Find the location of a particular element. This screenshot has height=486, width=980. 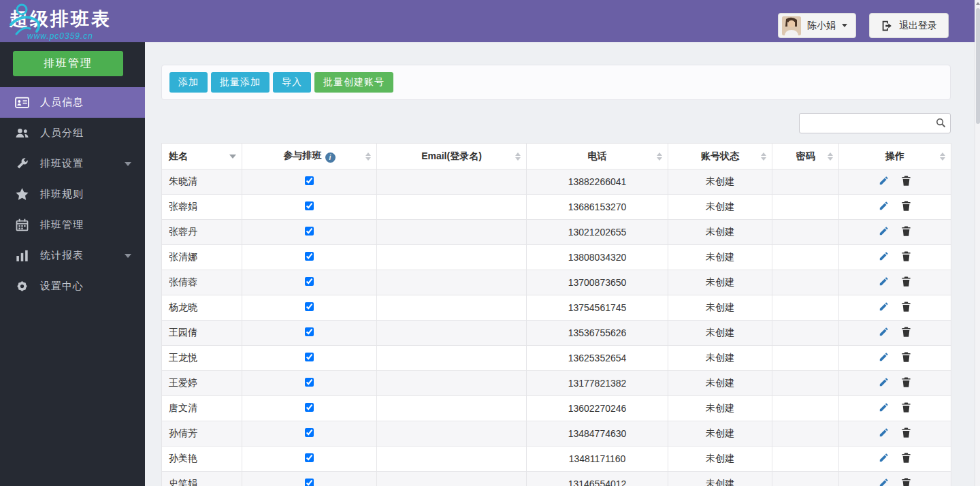

table-row: 孙美艳13481171160未创建 is located at coordinates (557, 459).